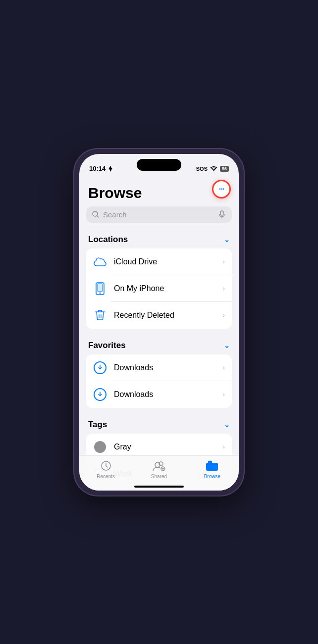 Image resolution: width=318 pixels, height=644 pixels. I want to click on icloud-drive-chevron: ›, so click(224, 261).